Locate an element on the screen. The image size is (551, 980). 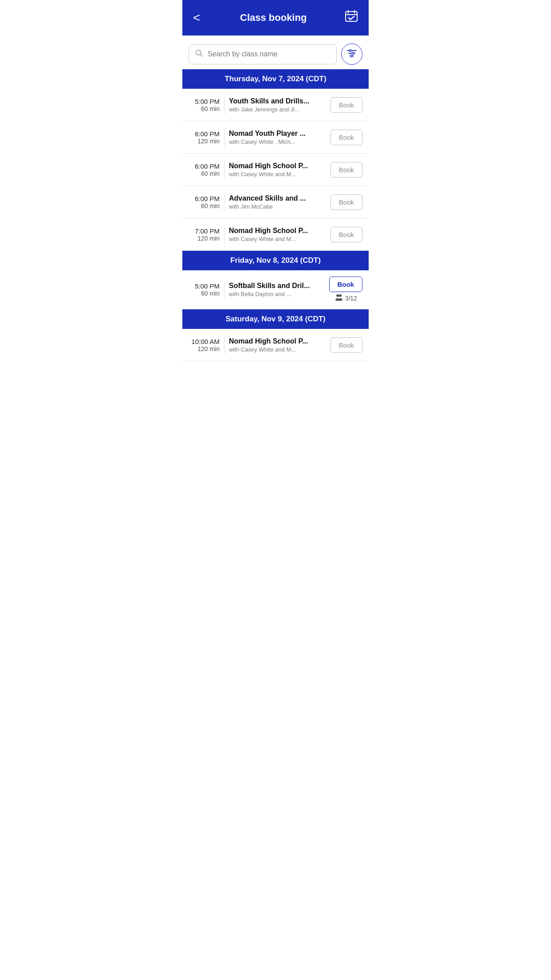
class-name: Youth Skills and Drills... is located at coordinates (278, 101).